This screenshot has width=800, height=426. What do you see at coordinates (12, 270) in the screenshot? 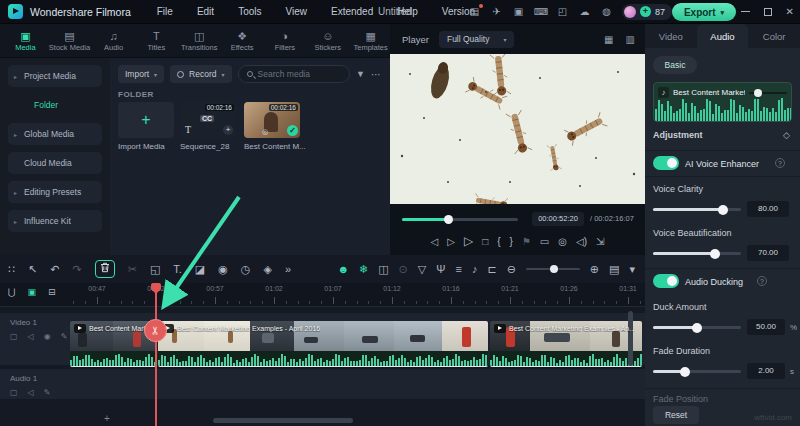
I see `toolbox-icon: ∷` at bounding box center [12, 270].